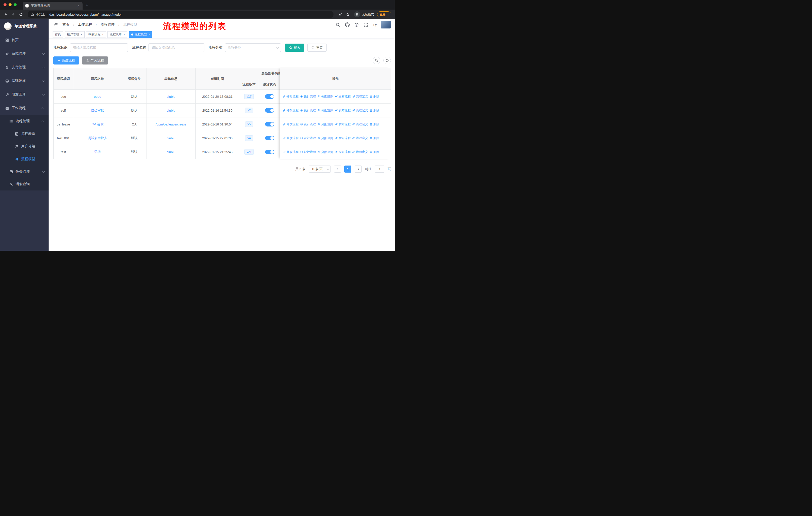 The height and width of the screenshot is (516, 812). What do you see at coordinates (24, 81) in the screenshot?
I see `sidebar-item-infrastructure: 基础设施` at bounding box center [24, 81].